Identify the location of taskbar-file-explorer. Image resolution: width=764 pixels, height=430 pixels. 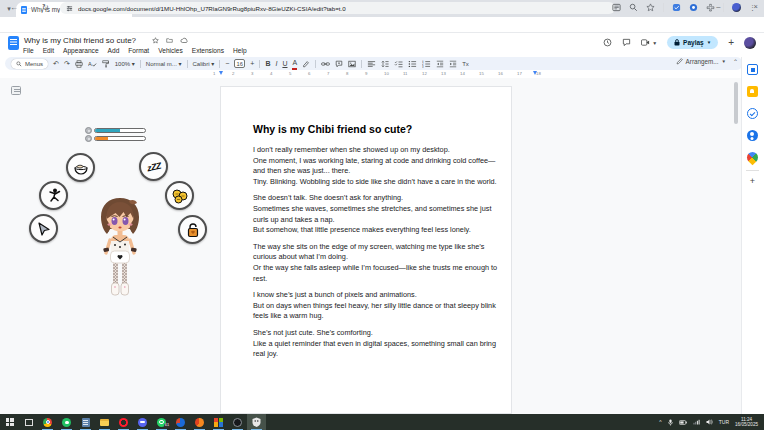
(104, 422).